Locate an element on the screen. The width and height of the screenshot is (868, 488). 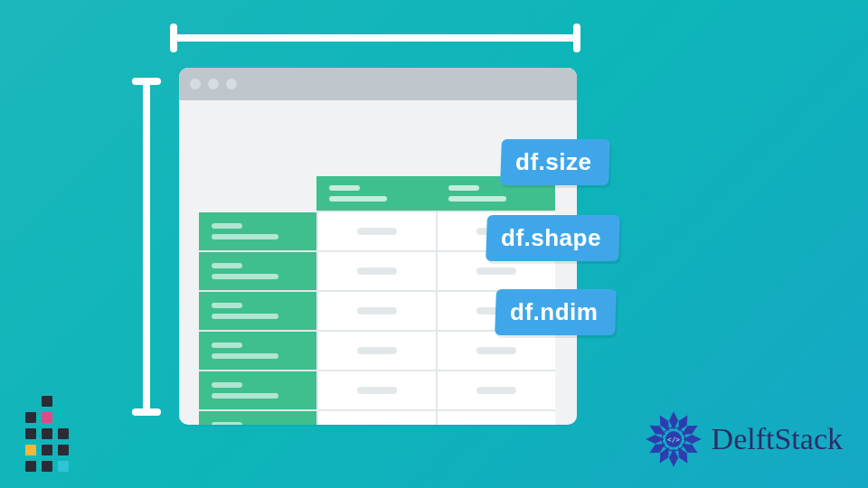
width-ruler is located at coordinates (375, 36).